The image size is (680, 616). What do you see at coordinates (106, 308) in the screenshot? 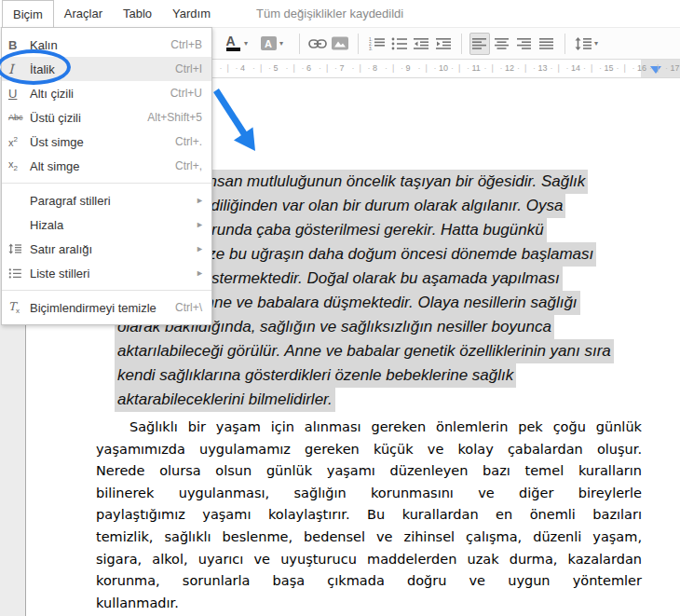
I see `menu-item-biçimlendirmeyi-temizle: TxBiçimlendirmeyi temizleCtrl+\` at bounding box center [106, 308].